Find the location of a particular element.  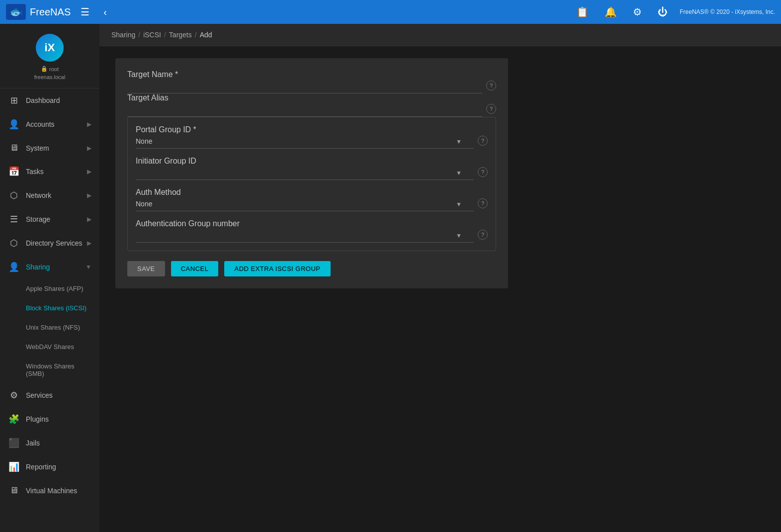

sidebar-item-jails: ⬛ Jails is located at coordinates (50, 443).